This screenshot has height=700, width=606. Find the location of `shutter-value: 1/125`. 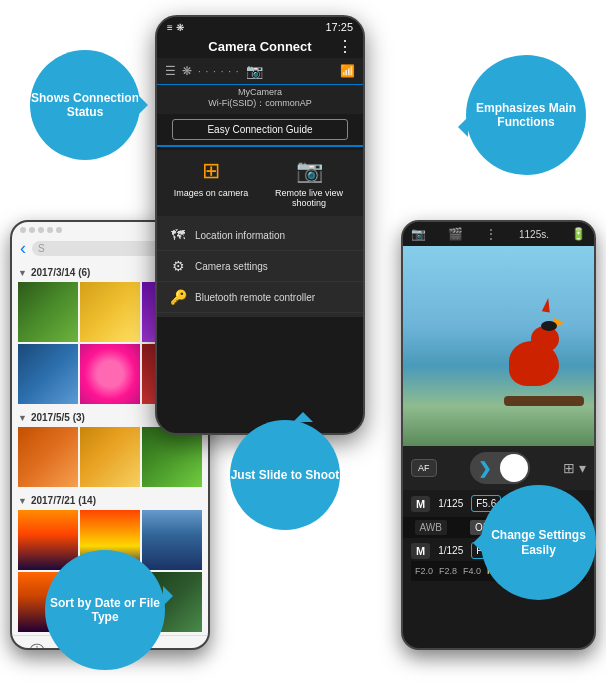

shutter-value: 1/125 is located at coordinates (450, 504).